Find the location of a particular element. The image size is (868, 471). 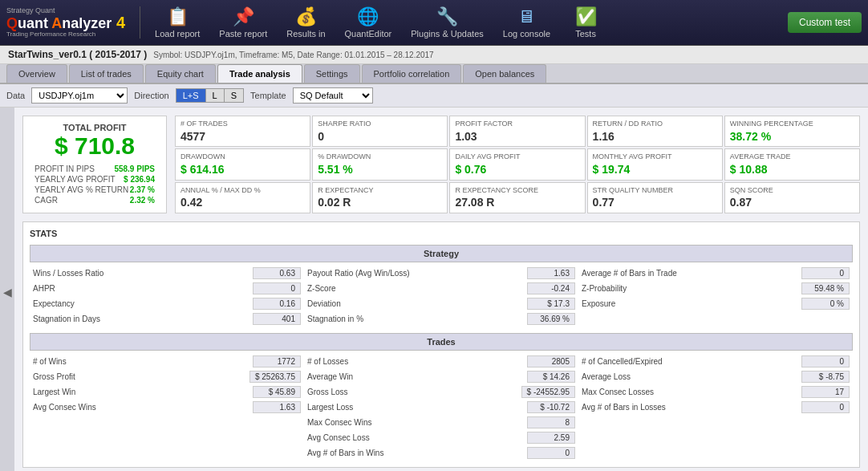

template-select: SQ Default is located at coordinates (333, 95).